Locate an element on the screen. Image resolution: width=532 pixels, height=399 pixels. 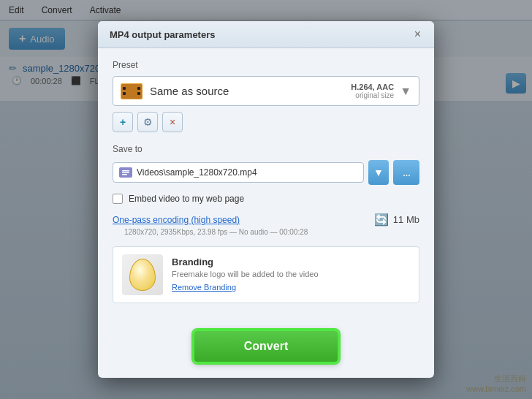
preset-codec: H.264, AAC is located at coordinates (373, 87).